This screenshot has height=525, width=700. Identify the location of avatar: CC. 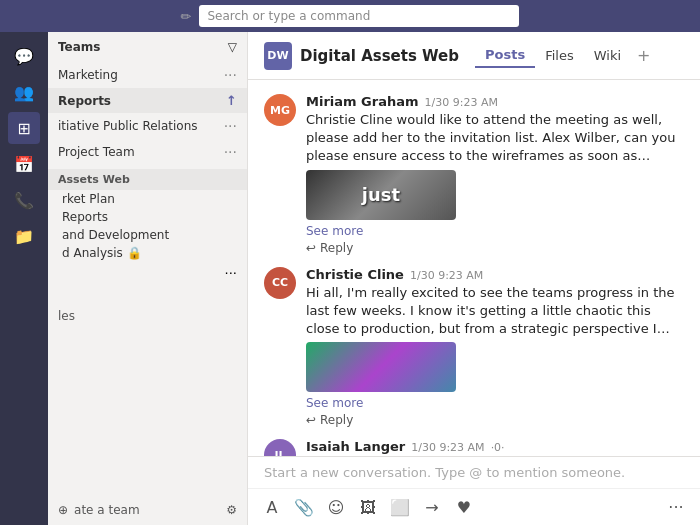
(280, 283).